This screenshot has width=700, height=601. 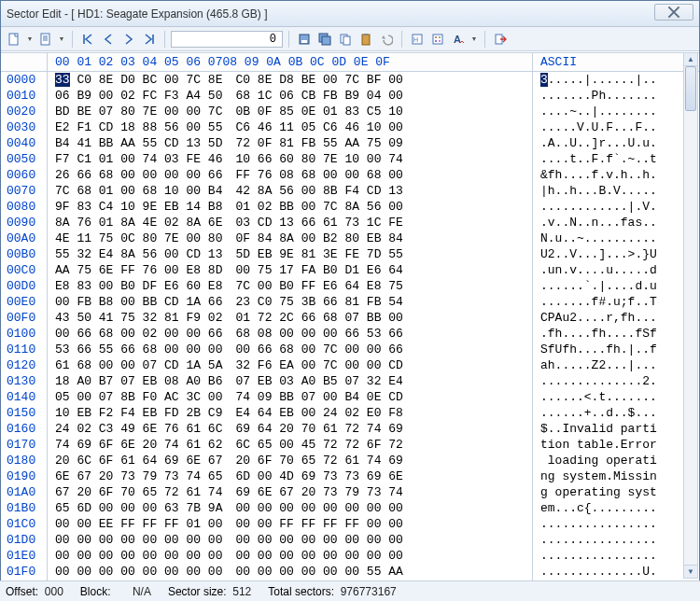 I want to click on hex-row: 00 00 EE FF FF FF 01 0000 00 FF FF FF FF…, so click(x=289, y=524).